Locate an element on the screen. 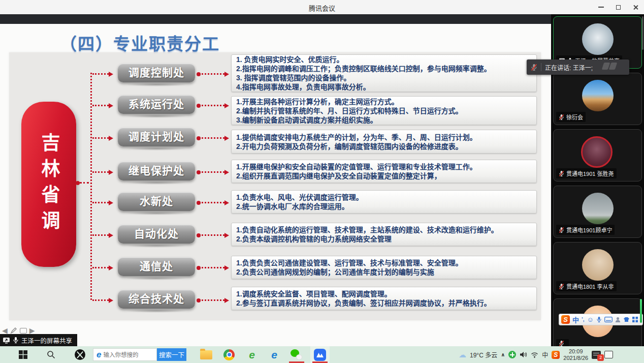  maximize-button is located at coordinates (618, 7).